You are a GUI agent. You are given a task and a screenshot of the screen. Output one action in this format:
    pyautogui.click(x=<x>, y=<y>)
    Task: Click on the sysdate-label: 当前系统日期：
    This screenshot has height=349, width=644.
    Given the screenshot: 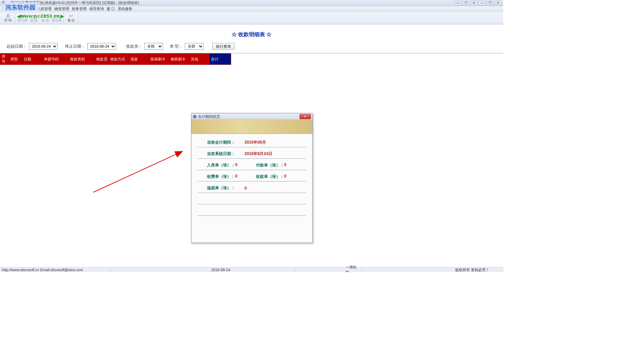 What is the action you would take?
    pyautogui.click(x=221, y=154)
    